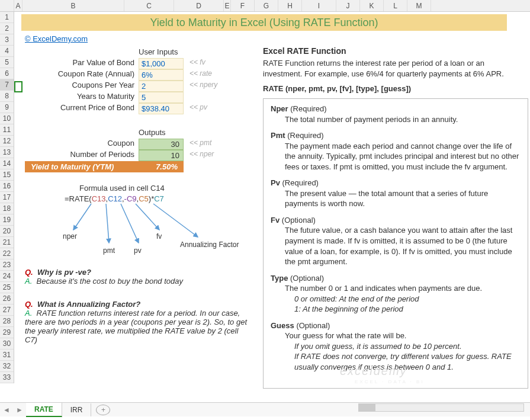 This screenshot has height=420, width=530. What do you see at coordinates (200, 143) in the screenshot?
I see `output-hint-0: << pmt` at bounding box center [200, 143].